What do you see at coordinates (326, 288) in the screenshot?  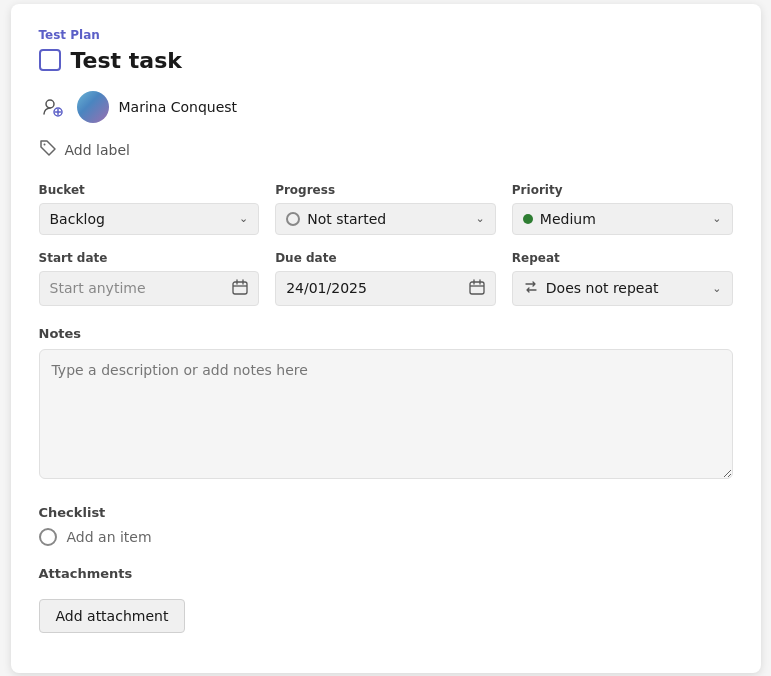 I see `due-date-value: 24/01/2025` at bounding box center [326, 288].